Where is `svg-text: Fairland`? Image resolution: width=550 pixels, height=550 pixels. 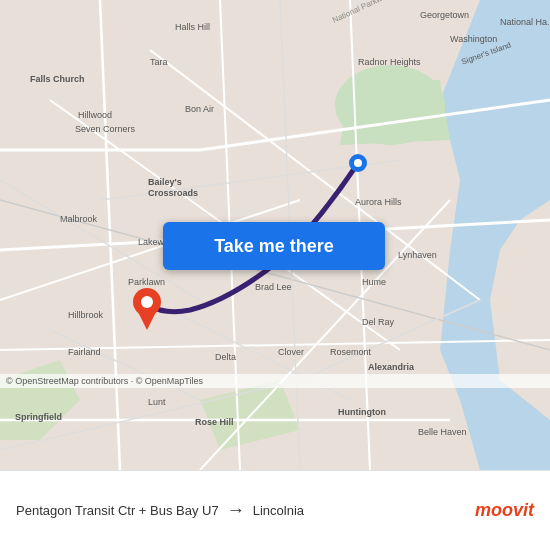 svg-text: Fairland is located at coordinates (84, 352).